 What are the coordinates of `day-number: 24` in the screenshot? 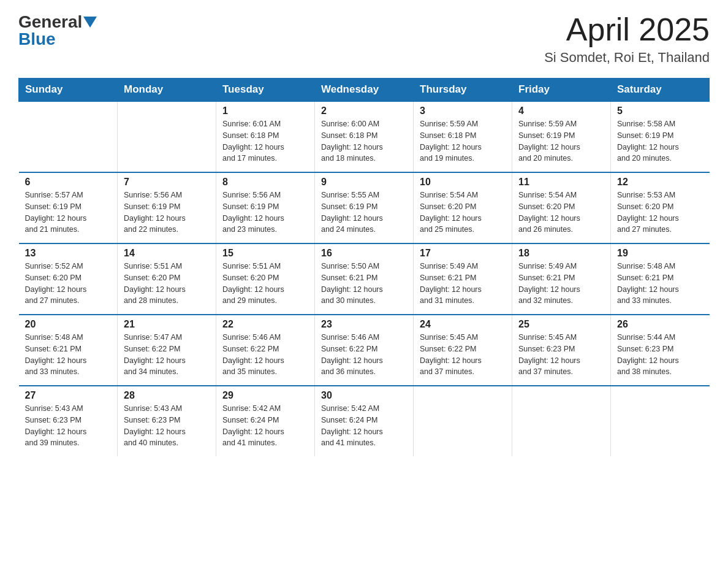 It's located at (463, 324).